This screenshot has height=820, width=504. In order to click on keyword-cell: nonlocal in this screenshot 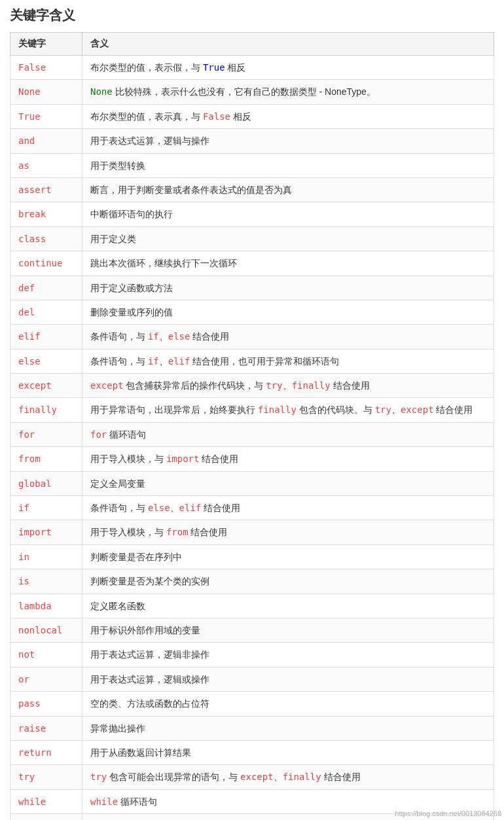, I will do `click(46, 630)`.